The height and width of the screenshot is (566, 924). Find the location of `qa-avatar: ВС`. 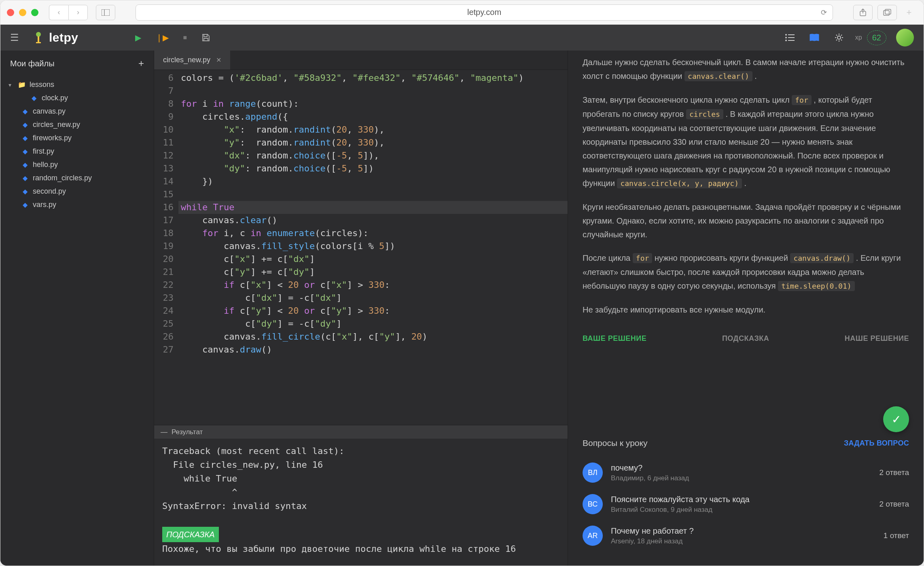

qa-avatar: ВС is located at coordinates (593, 504).